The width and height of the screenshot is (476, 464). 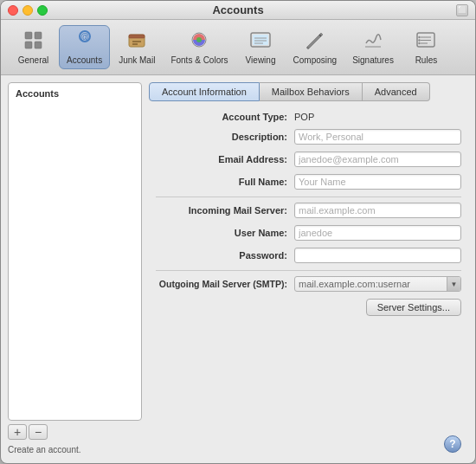 I want to click on sidebar-buttons: + −, so click(x=74, y=432).